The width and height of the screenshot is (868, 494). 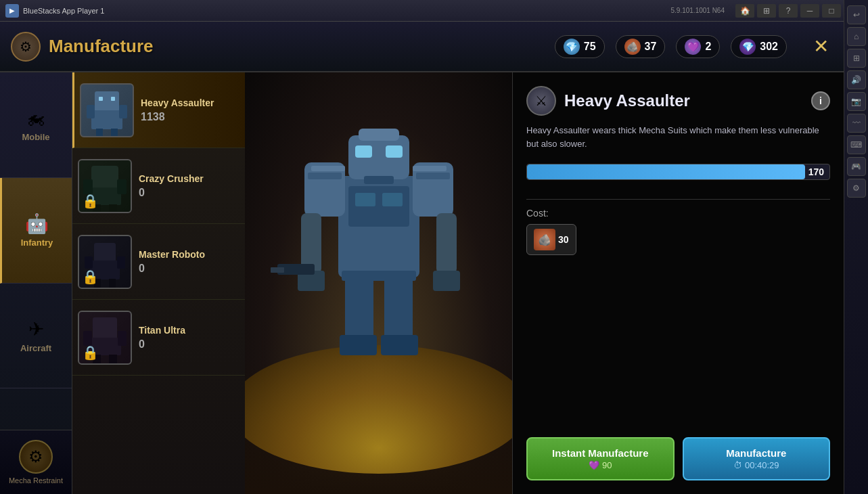 I want to click on progress-bar-bg: 170, so click(x=678, y=172).